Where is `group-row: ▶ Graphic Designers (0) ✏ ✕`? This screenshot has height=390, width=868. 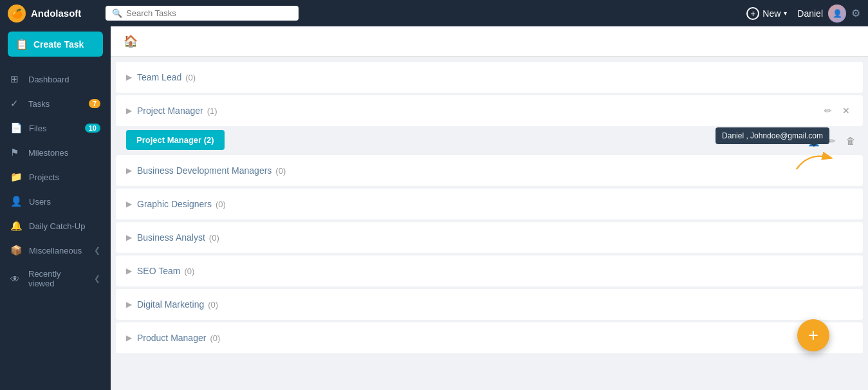 group-row: ▶ Graphic Designers (0) ✏ ✕ is located at coordinates (489, 204).